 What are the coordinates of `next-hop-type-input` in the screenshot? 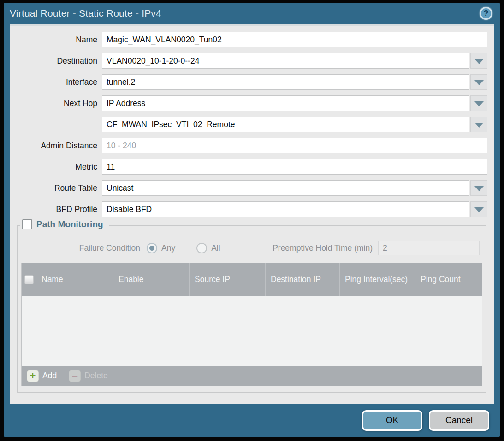 It's located at (286, 103).